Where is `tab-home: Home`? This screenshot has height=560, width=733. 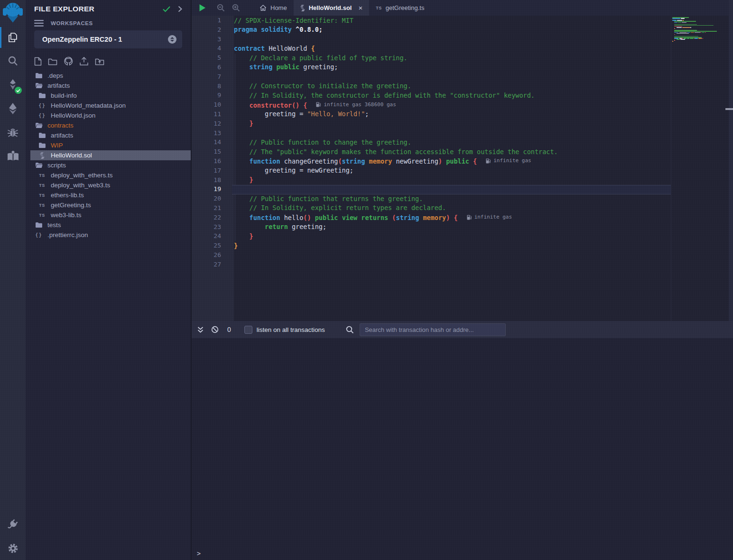 tab-home: Home is located at coordinates (273, 8).